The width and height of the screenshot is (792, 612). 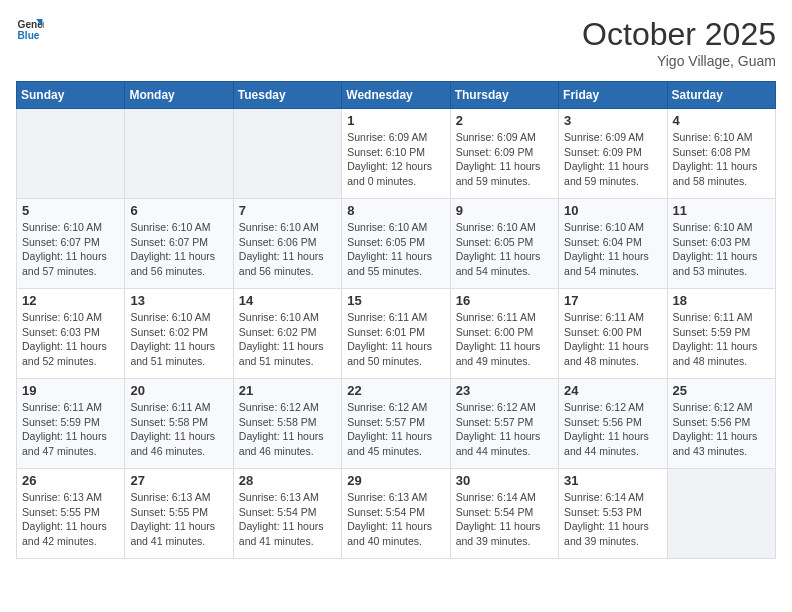 What do you see at coordinates (679, 42) in the screenshot?
I see `title-area: October 2025 Yigo Village, Guam` at bounding box center [679, 42].